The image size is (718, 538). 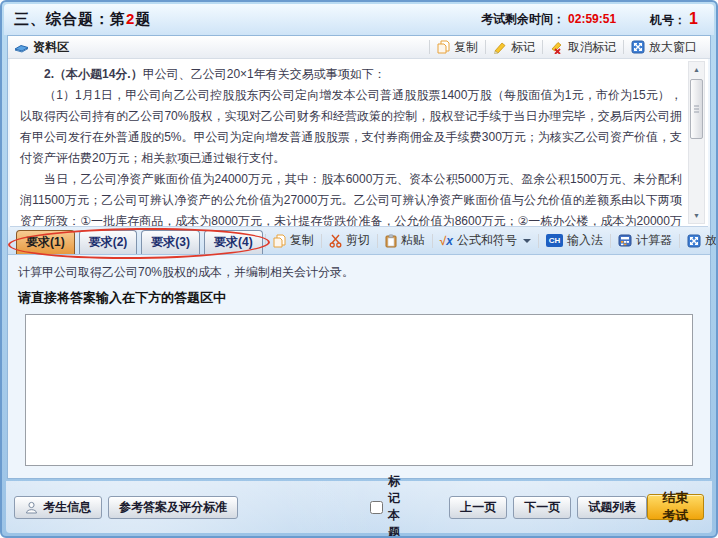 What do you see at coordinates (22, 48) in the screenshot?
I see `book-icon` at bounding box center [22, 48].